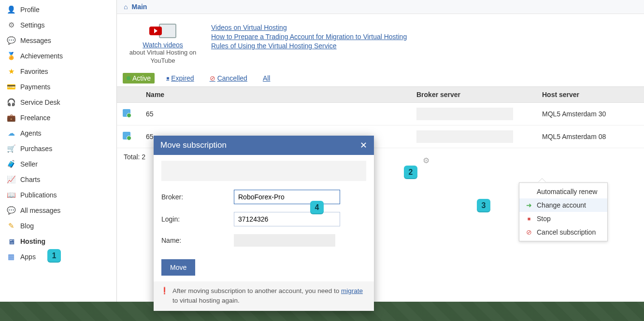 The image size is (644, 321). I want to click on table-row: 65MQL5 Amsterdam 30, so click(381, 114).